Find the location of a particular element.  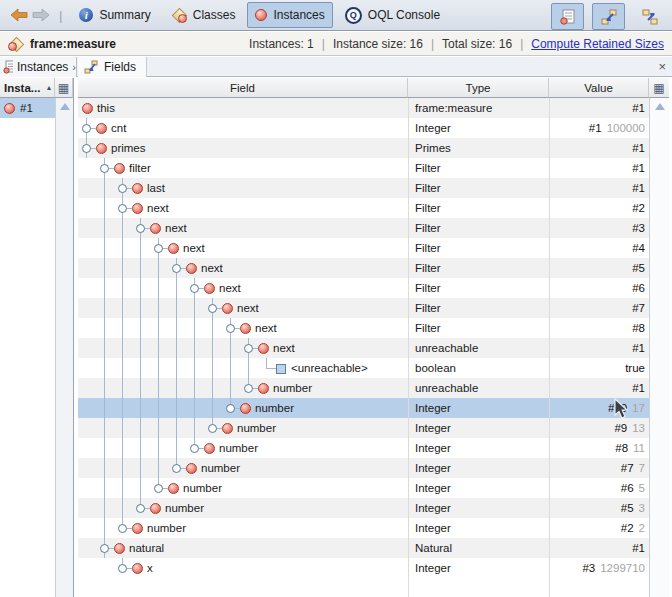

class-info-bar: frame:measure Instances: 1 | Instance si… is located at coordinates (336, 44).